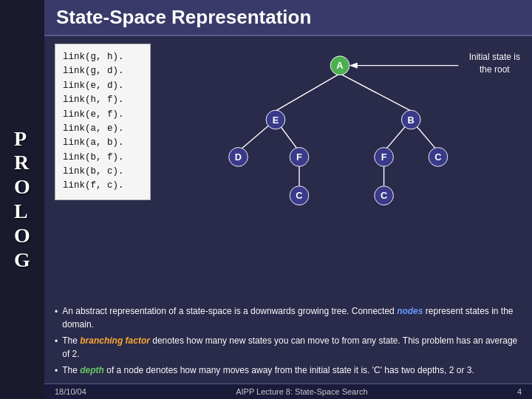  Describe the element at coordinates (22, 236) in the screenshot. I see `sidebar-letter-o2: O` at that location.